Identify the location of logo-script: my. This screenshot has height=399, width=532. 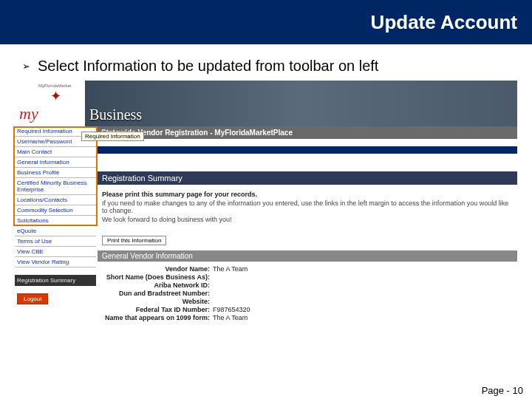
(29, 114).